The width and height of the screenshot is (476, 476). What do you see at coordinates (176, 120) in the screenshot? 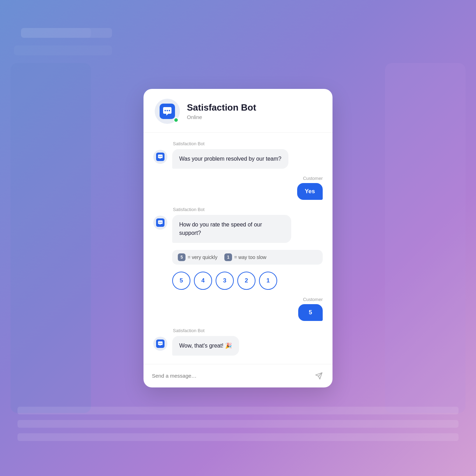
I see `online-indicator` at bounding box center [176, 120].